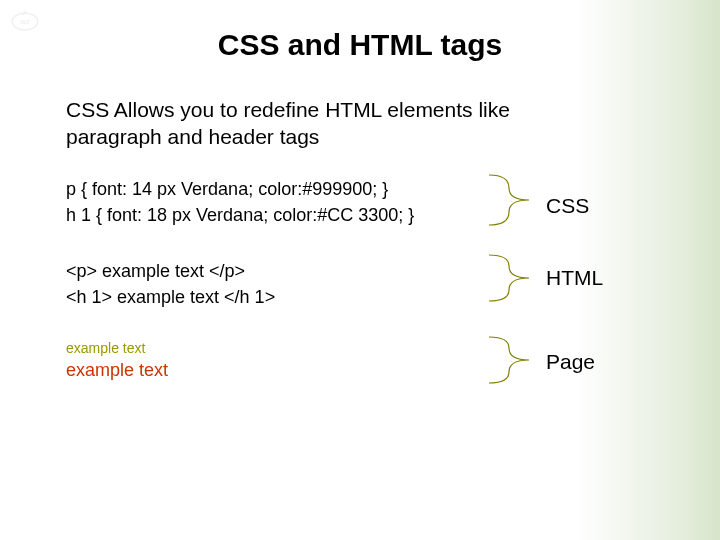  What do you see at coordinates (360, 45) in the screenshot?
I see `slide-title: CSS and HTML tags` at bounding box center [360, 45].